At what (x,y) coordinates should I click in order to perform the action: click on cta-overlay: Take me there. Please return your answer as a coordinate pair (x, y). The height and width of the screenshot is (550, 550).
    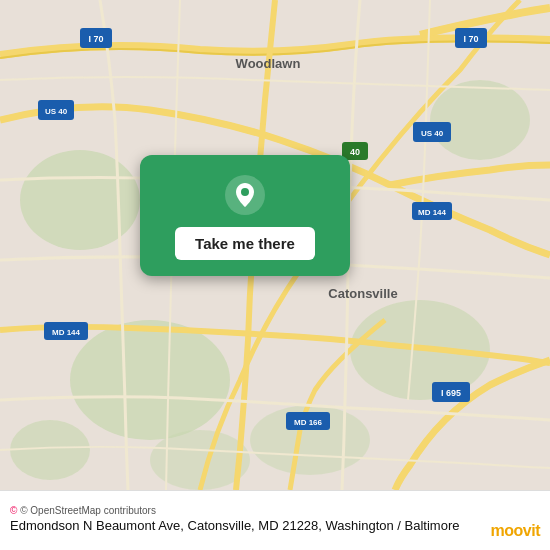
    Looking at the image, I should click on (245, 216).